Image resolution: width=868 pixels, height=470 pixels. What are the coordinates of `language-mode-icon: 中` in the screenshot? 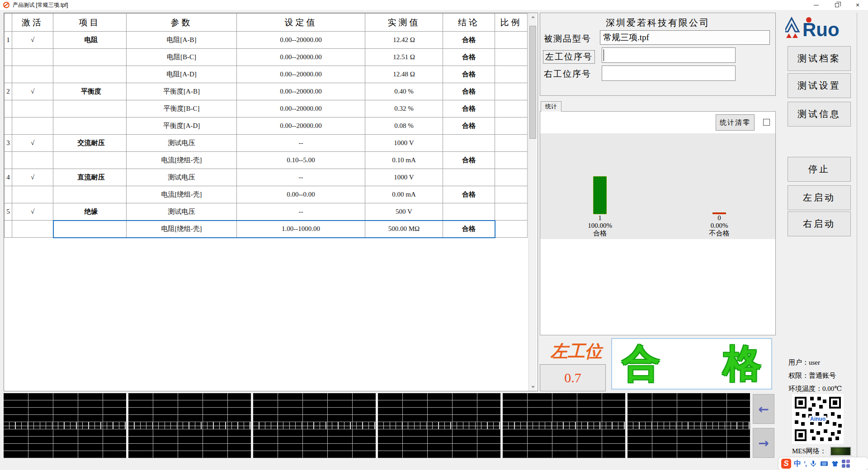 It's located at (797, 464).